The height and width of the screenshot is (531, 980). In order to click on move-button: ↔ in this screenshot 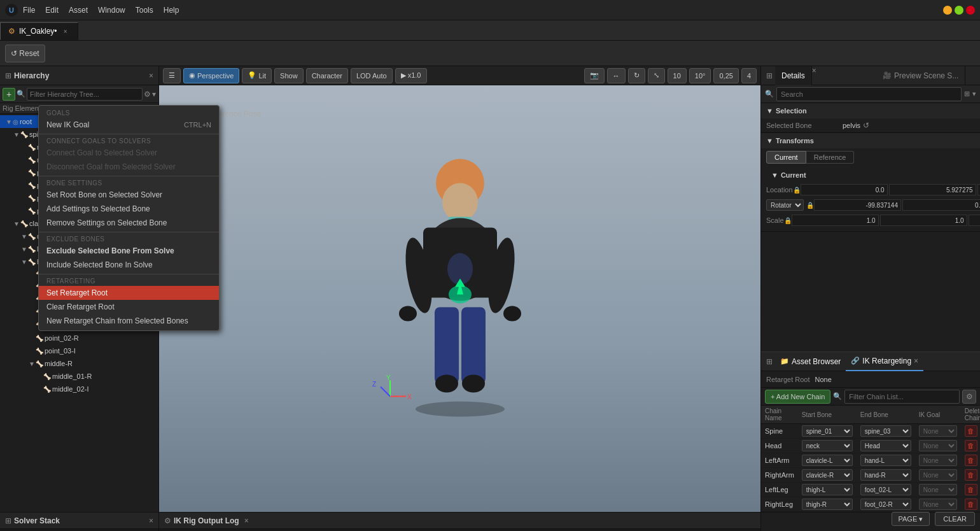, I will do `click(616, 76)`.